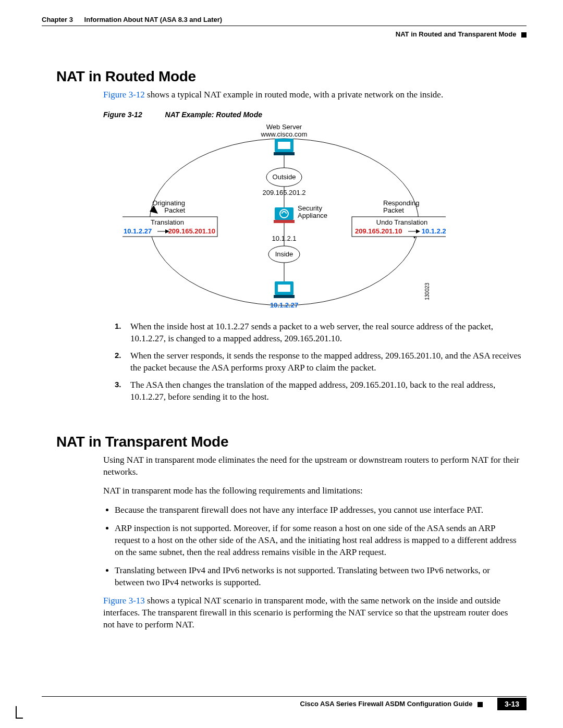 The image size is (563, 728). I want to click on corner-mark-icon, so click(16, 712).